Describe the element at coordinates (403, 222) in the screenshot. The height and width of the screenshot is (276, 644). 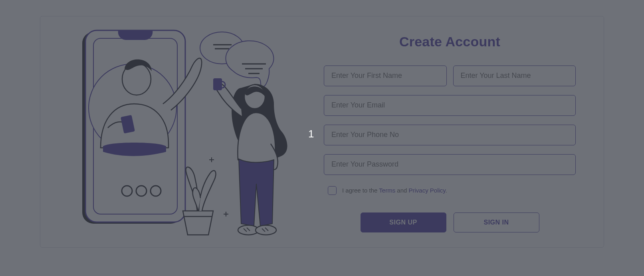
I see `sign-up-button: SIGN UP` at that location.